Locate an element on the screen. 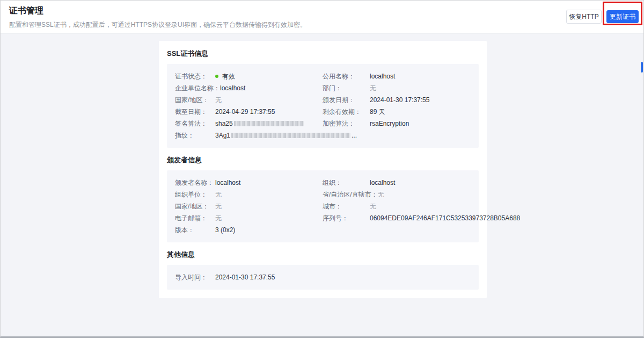 The width and height of the screenshot is (644, 338). section-box: 颁发者名称：localhost组织：localhost组织单位：无省/自治区/直… is located at coordinates (323, 206).